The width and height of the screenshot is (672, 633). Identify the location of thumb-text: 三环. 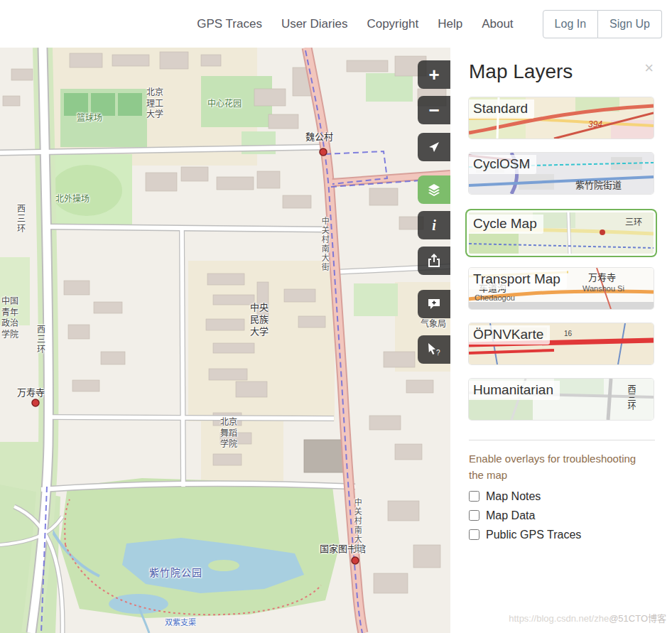
(634, 222).